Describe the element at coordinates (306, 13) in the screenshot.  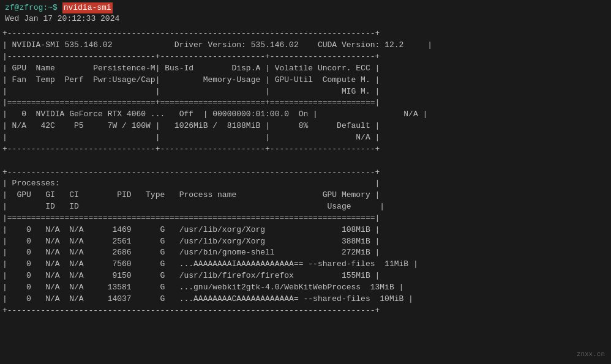
I see `title-bar: zf@zfrog:~$ nvidia-smi Wed Jan 17 20:12:…` at that location.